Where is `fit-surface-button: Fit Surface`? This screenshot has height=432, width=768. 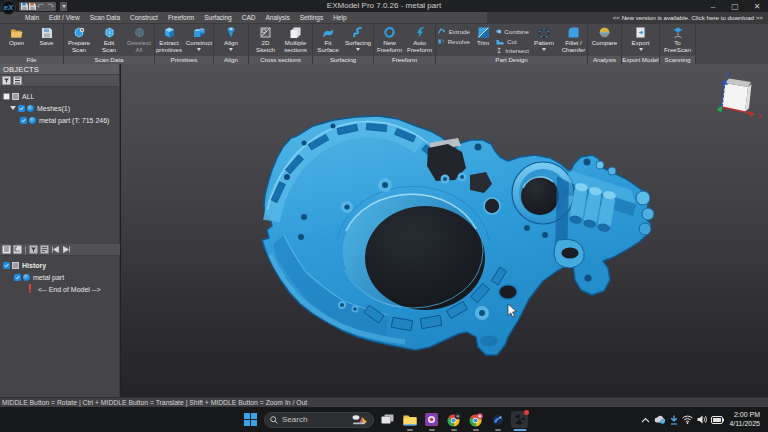
fit-surface-button: Fit Surface is located at coordinates (328, 40).